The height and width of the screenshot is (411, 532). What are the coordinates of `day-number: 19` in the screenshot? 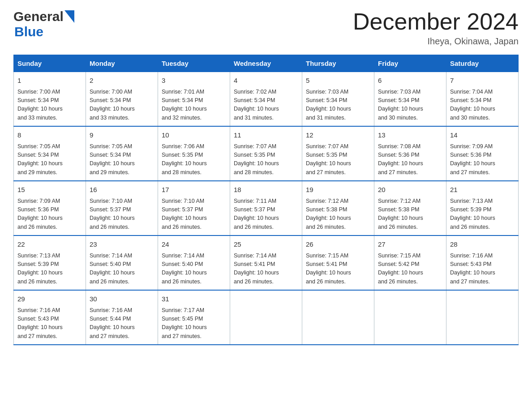 It's located at (338, 190).